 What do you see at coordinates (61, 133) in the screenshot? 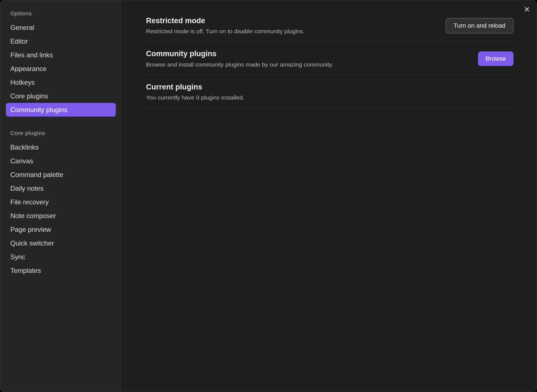
I see `sidebar-heading-core-plugins: Core plugins` at bounding box center [61, 133].